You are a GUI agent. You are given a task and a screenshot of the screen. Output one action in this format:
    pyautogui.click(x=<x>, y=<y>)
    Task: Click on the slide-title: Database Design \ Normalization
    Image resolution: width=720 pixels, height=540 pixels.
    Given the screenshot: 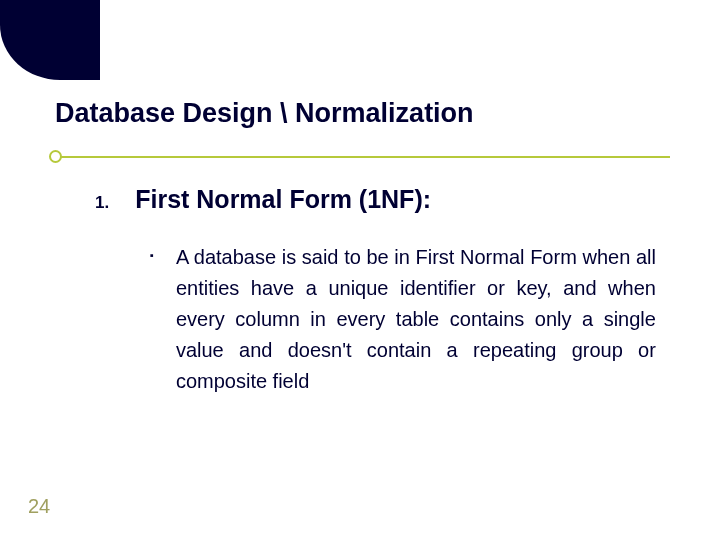 What is the action you would take?
    pyautogui.click(x=264, y=114)
    